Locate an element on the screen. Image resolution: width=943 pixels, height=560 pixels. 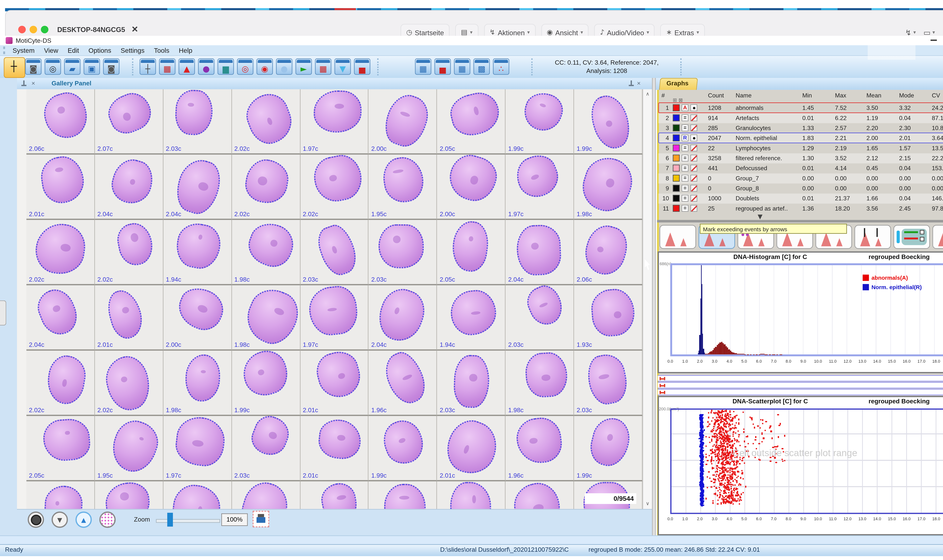
table-row: 3=285Granulocytes1.332.572.202.3010.89 is located at coordinates (800, 128).